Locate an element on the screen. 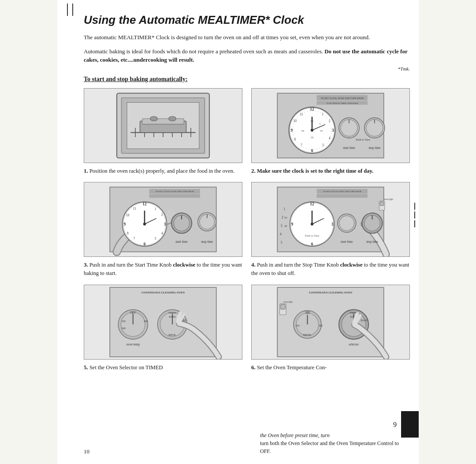 This screenshot has height=464, width=476. step-5-block: CONTINUOUS CLEANING OVEN OFF 350 300 400… is located at coordinates (163, 328).